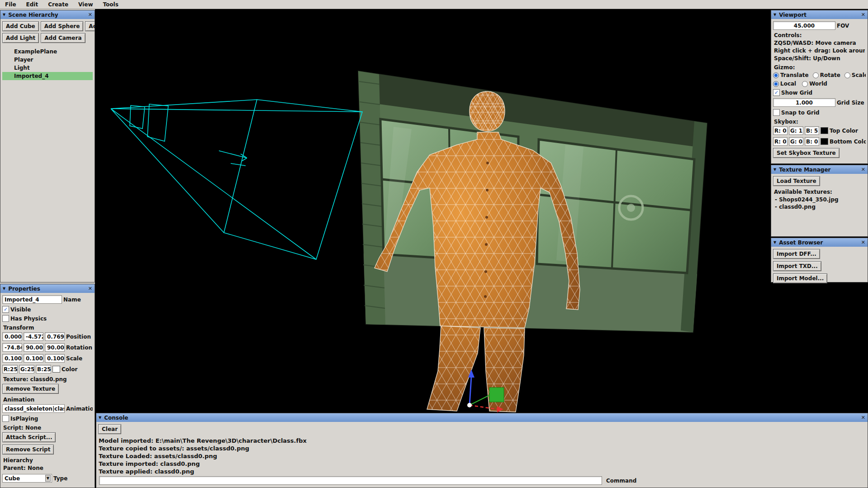 Image resolution: width=868 pixels, height=488 pixels. I want to click on snap-to-grid-checkbox, so click(776, 112).